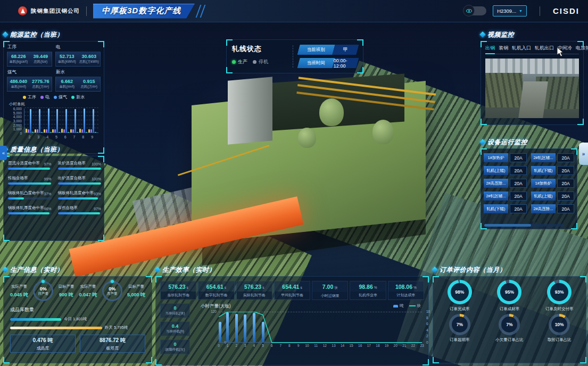 This screenshot has width=588, height=366. What do you see at coordinates (543, 170) in the screenshot?
I see `device-name: 轧机(下辊)` at bounding box center [543, 170].